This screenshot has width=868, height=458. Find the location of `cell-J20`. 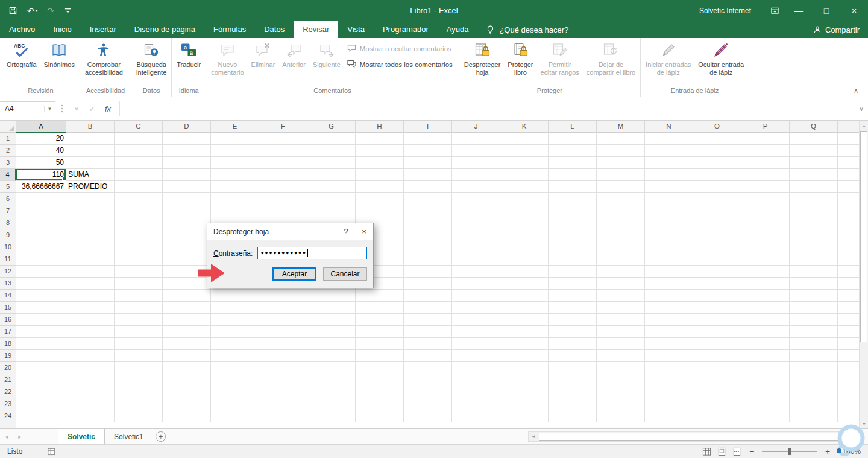

cell-J20 is located at coordinates (476, 368).